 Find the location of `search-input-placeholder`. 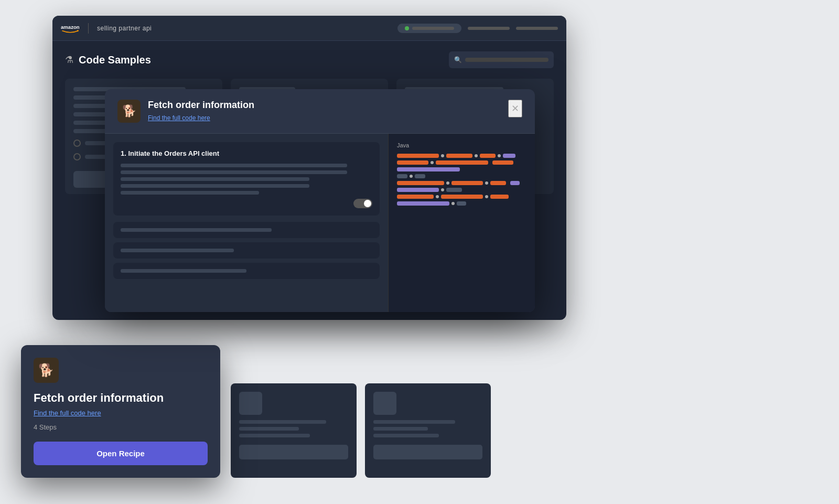

search-input-placeholder is located at coordinates (507, 60).